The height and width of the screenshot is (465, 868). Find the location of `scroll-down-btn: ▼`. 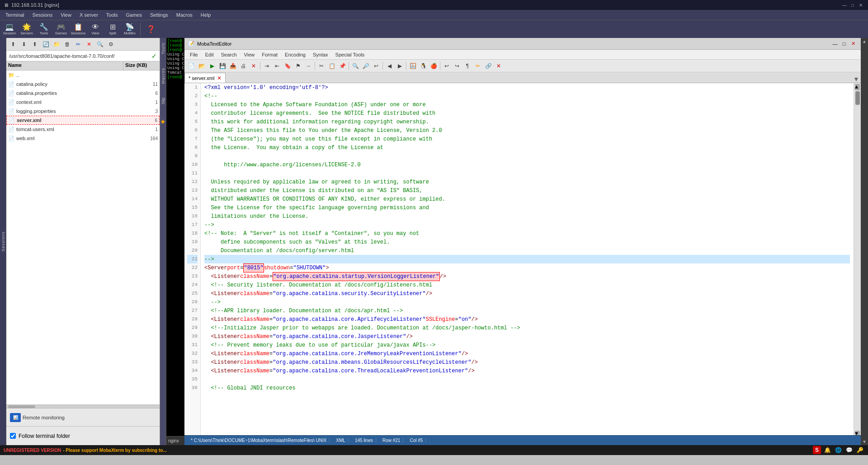

scroll-down-btn: ▼ is located at coordinates (857, 433).